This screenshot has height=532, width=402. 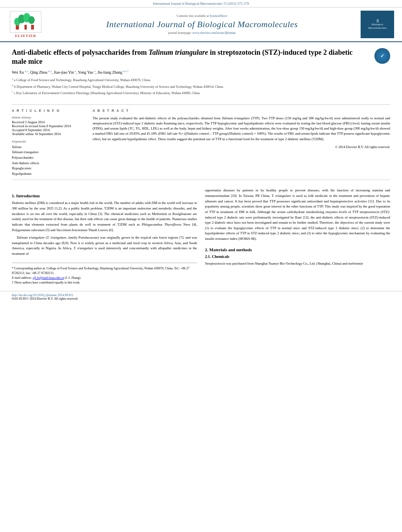 I want to click on abstract-header: A B S T R A C T, so click(x=241, y=111).